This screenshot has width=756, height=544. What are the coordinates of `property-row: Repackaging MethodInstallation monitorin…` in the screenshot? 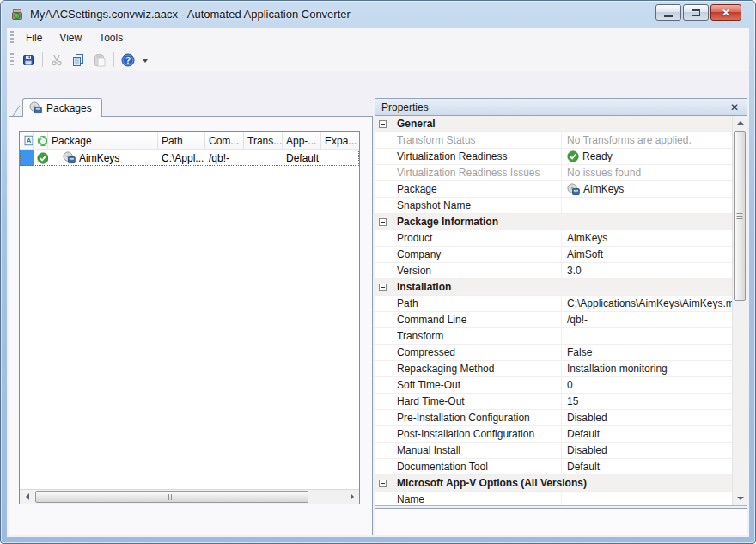 It's located at (553, 370).